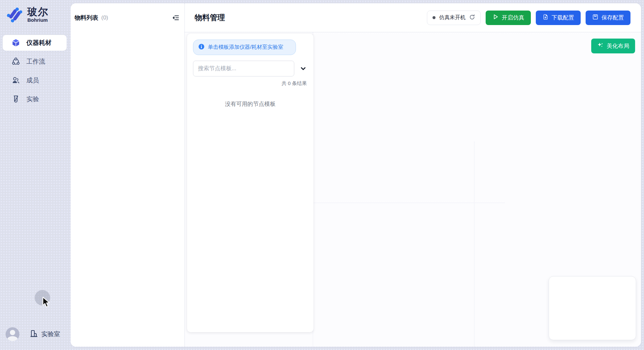 Image resolution: width=644 pixels, height=350 pixels. Describe the element at coordinates (105, 18) in the screenshot. I see `material-list-count: (0)` at that location.